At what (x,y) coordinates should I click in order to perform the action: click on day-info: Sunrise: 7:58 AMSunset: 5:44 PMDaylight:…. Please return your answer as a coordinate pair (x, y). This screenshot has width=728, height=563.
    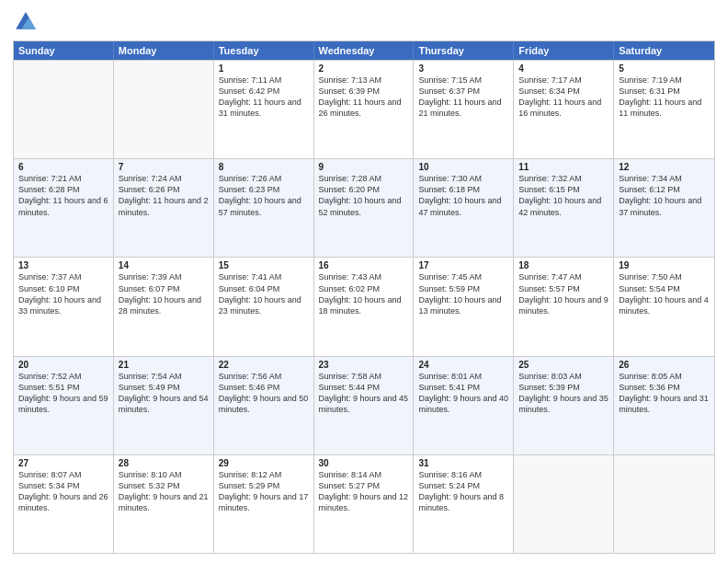
    Looking at the image, I should click on (364, 394).